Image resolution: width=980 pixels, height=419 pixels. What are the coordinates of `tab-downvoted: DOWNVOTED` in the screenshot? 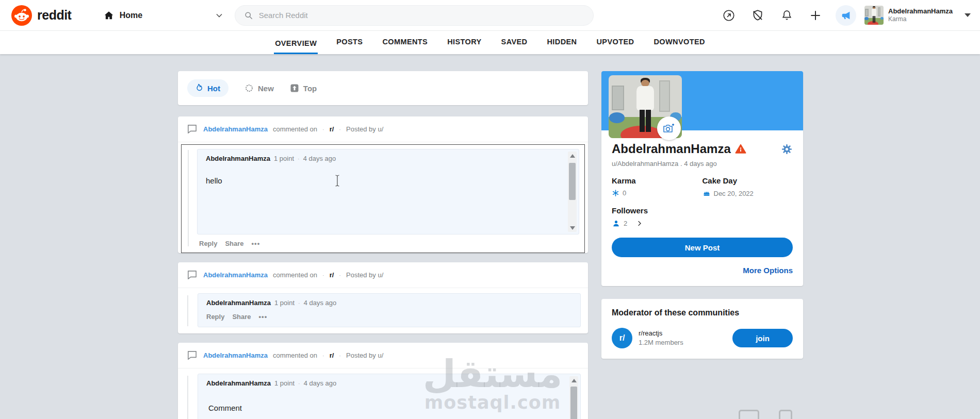 It's located at (679, 46).